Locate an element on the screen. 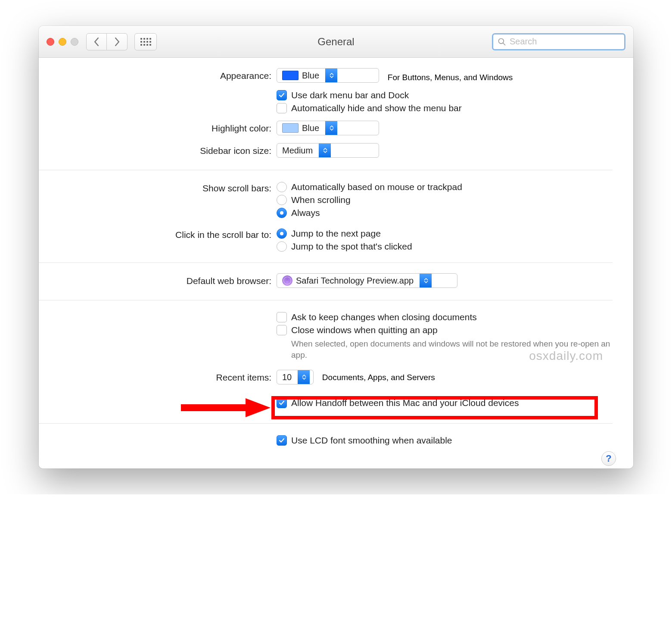 This screenshot has height=637, width=672. zoom-window-button is located at coordinates (75, 42).